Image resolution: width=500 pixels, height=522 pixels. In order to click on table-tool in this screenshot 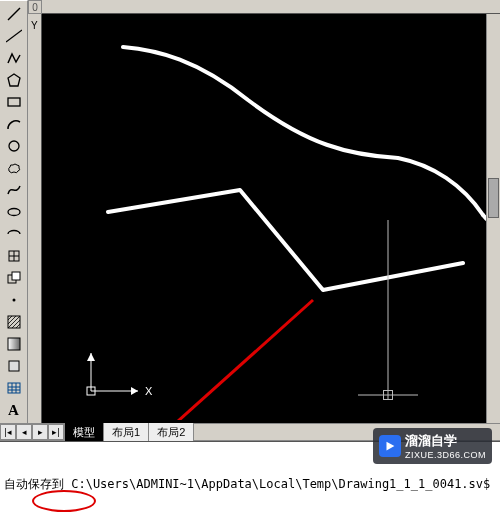, I will do `click(14, 388)`.